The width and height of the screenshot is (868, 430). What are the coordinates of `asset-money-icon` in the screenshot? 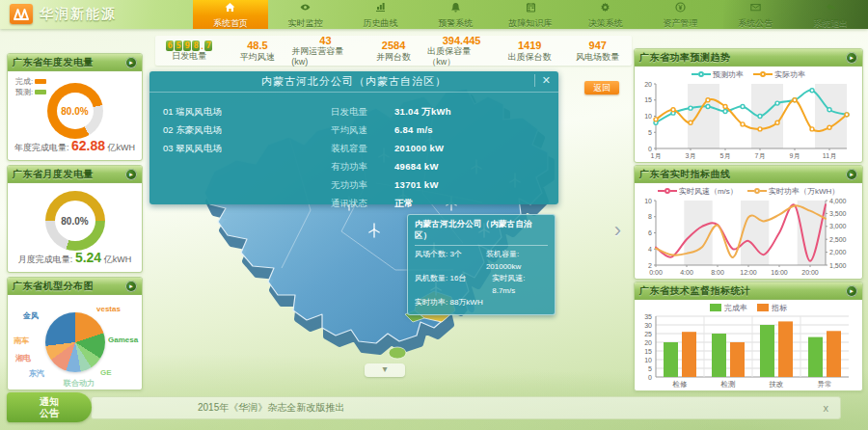 It's located at (681, 8).